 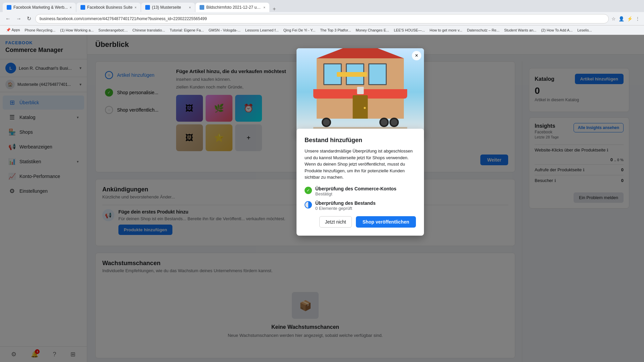 What do you see at coordinates (360, 182) in the screenshot?
I see `bestand-modal: Bestand hinzufügen Unsere standardmäßige…` at bounding box center [360, 182].